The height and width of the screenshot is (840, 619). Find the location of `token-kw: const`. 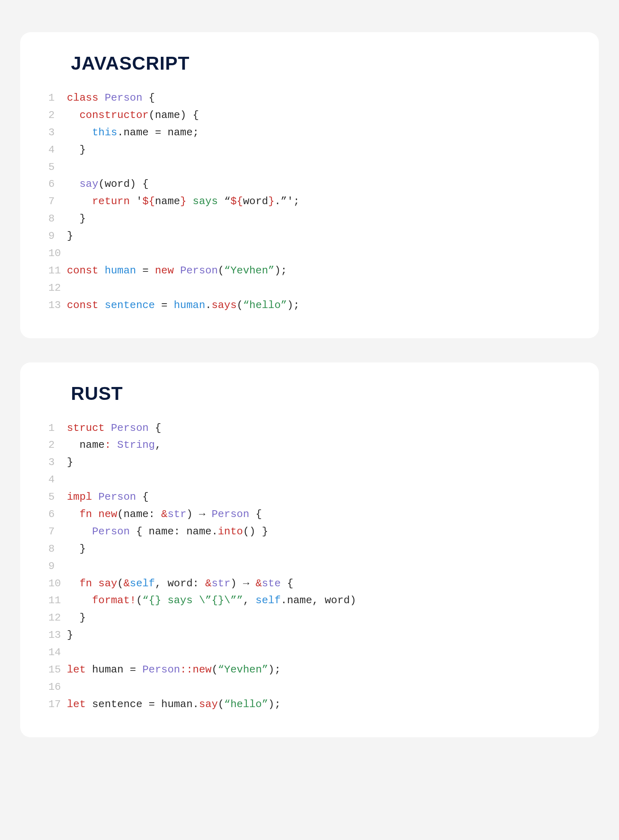

token-kw: const is located at coordinates (86, 271).